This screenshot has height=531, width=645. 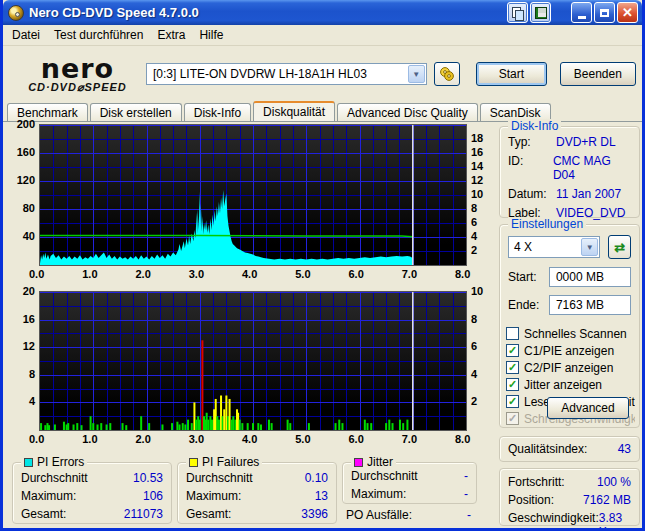 What do you see at coordinates (29, 291) in the screenshot?
I see `y-axis-tick: 20` at bounding box center [29, 291].